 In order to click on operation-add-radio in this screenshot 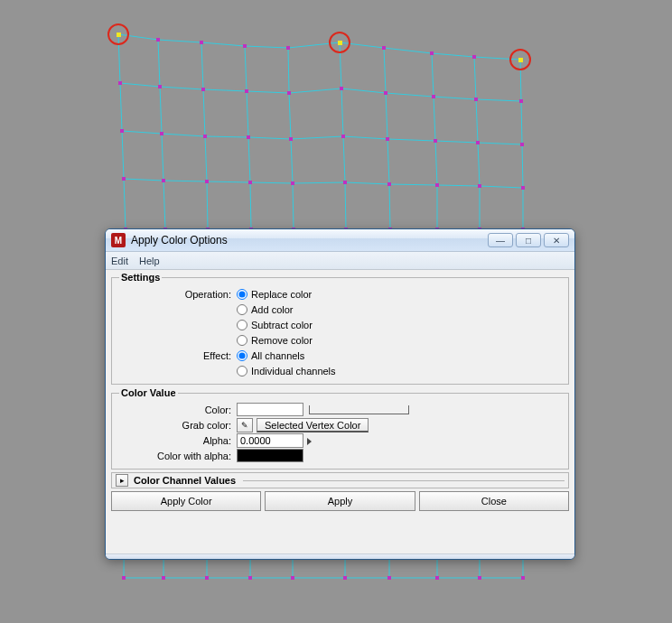, I will do `click(242, 310)`.